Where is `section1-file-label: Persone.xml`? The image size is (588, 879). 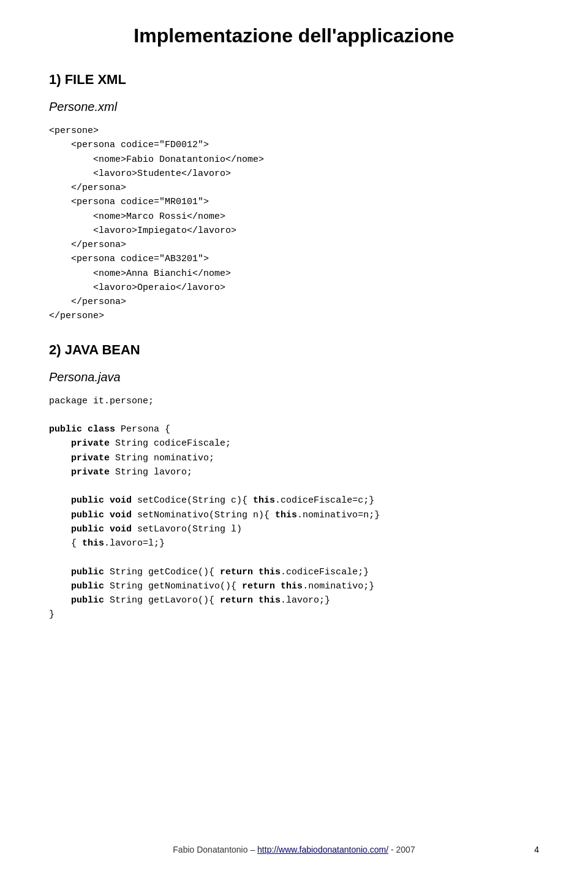
section1-file-label: Persone.xml is located at coordinates (294, 107).